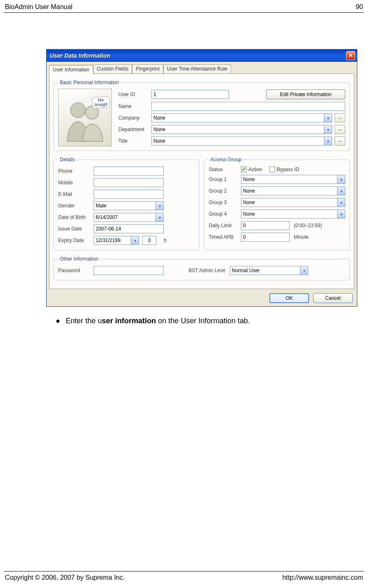  Describe the element at coordinates (225, 169) in the screenshot. I see `label-status: Status` at that location.